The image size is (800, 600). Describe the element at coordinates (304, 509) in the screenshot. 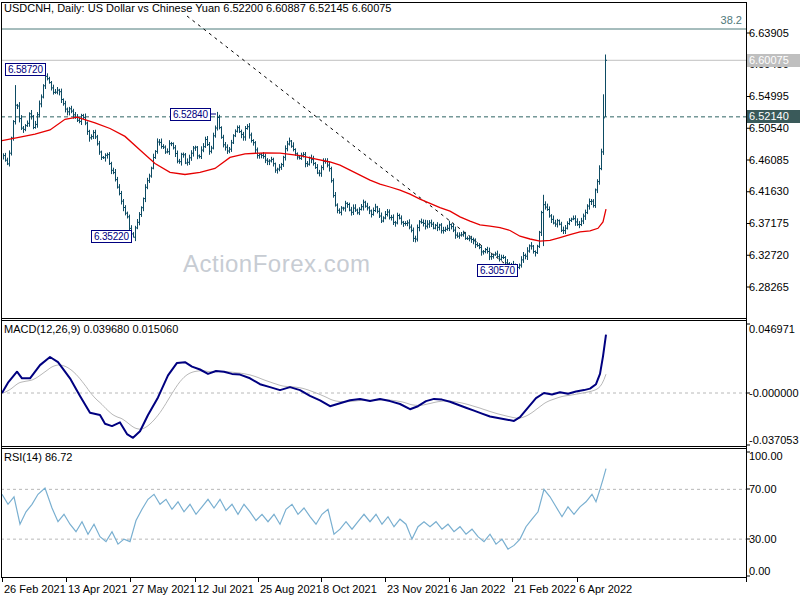

I see `rsi-line` at that location.